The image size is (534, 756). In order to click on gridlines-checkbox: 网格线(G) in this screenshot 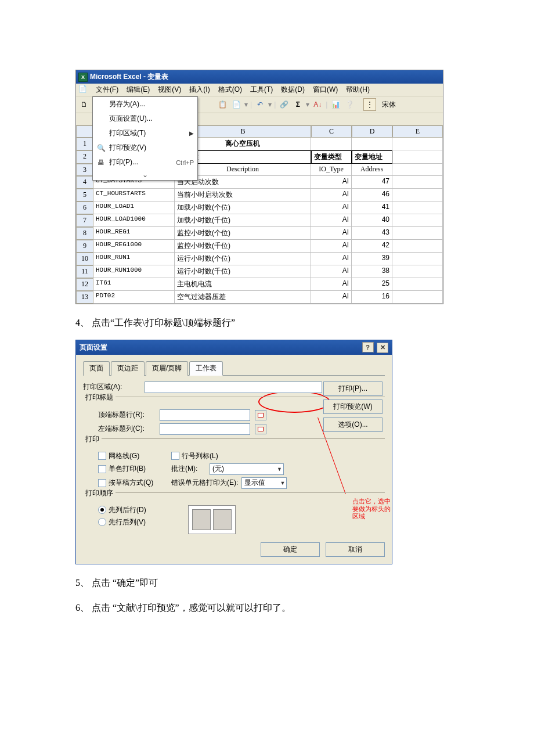, I will do `click(133, 456)`.